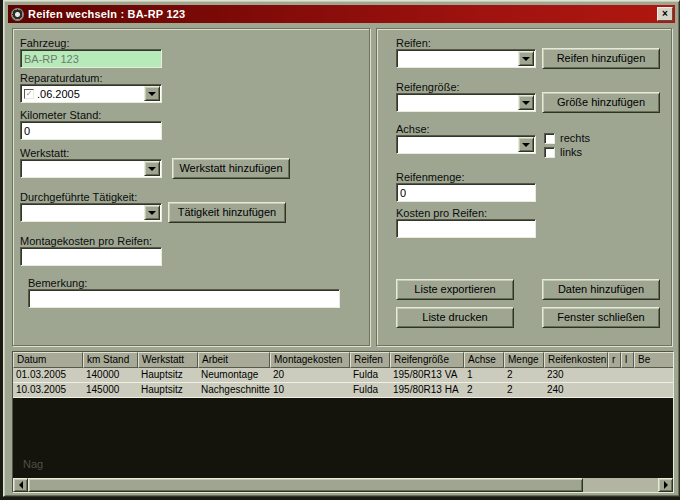 The image size is (680, 500). I want to click on achse-label: Achse:, so click(413, 129).